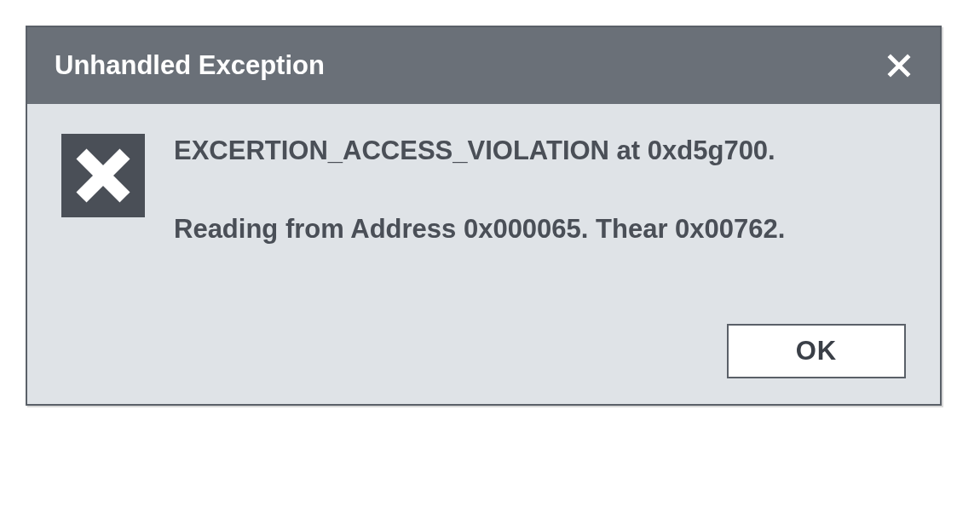 The width and height of the screenshot is (980, 525). I want to click on error-icon, so click(103, 176).